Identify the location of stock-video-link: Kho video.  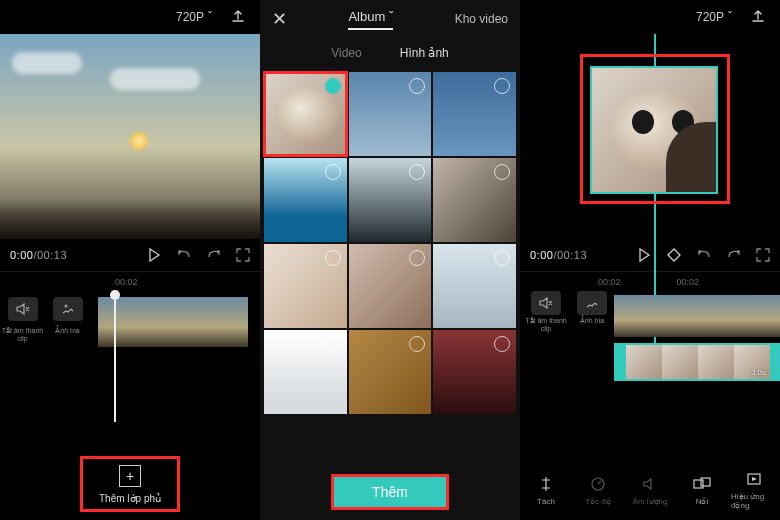
(482, 19).